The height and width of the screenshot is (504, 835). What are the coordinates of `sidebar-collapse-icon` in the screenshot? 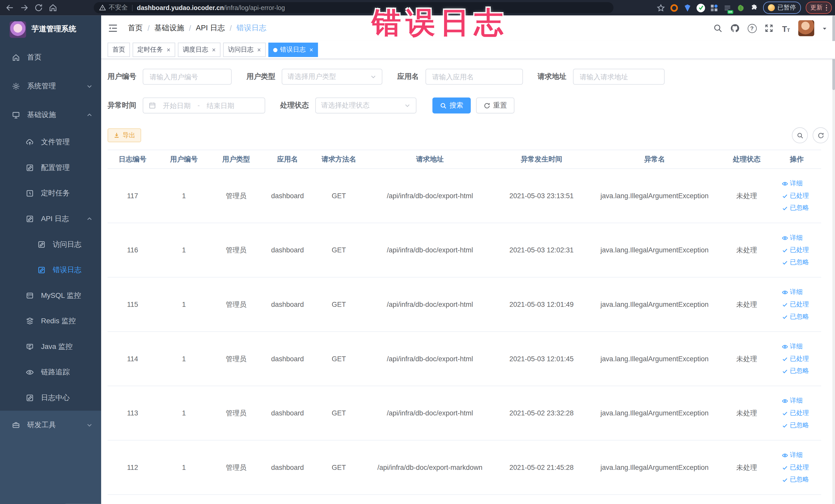 It's located at (113, 28).